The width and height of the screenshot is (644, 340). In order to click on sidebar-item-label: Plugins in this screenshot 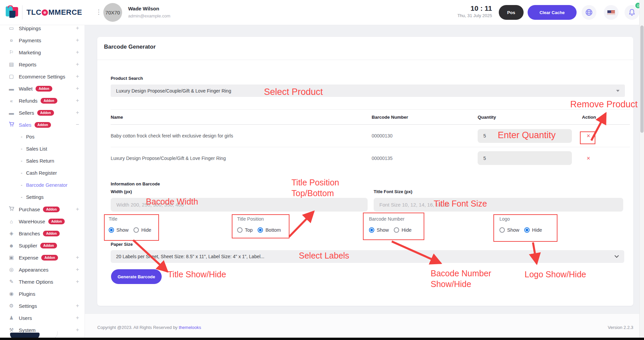, I will do `click(27, 294)`.